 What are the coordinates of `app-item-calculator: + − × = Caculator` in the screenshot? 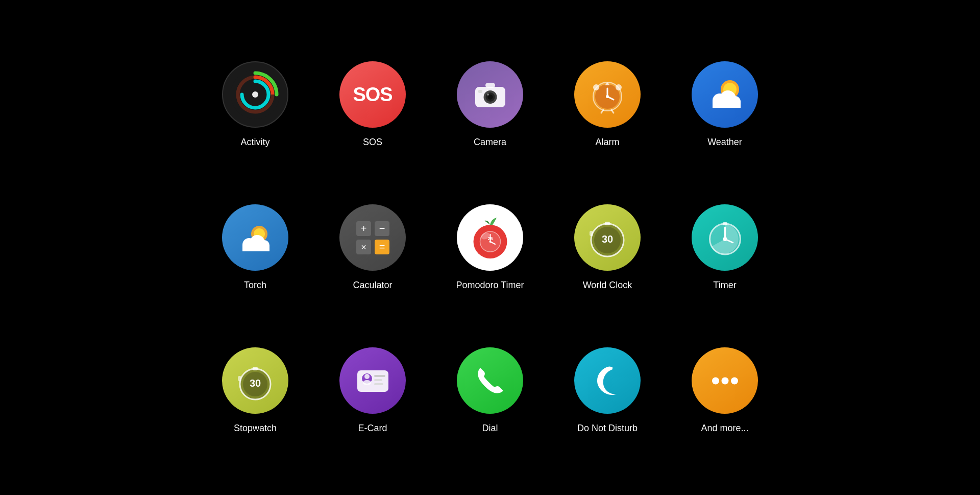 It's located at (373, 247).